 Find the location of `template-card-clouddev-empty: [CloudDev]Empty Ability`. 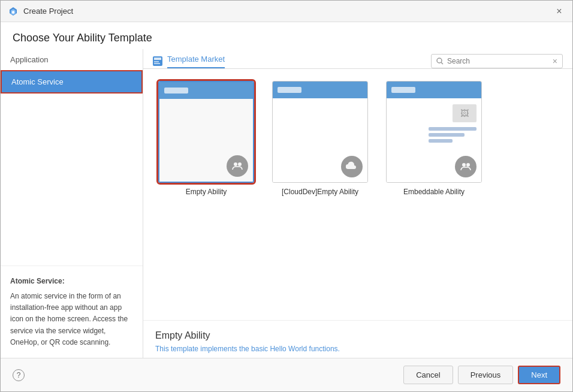

template-card-clouddev-empty: [CloudDev]Empty Ability is located at coordinates (320, 138).